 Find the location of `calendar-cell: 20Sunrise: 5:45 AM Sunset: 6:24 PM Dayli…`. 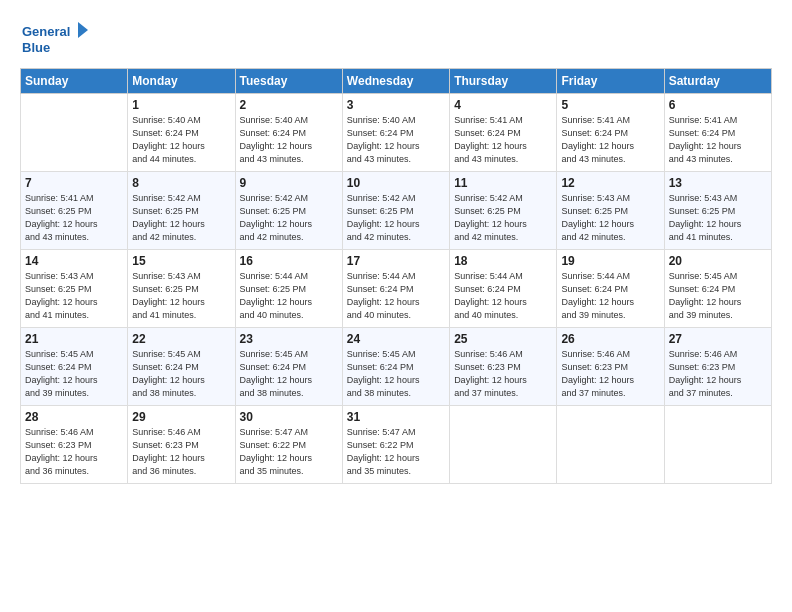

calendar-cell: 20Sunrise: 5:45 AM Sunset: 6:24 PM Dayli… is located at coordinates (718, 289).